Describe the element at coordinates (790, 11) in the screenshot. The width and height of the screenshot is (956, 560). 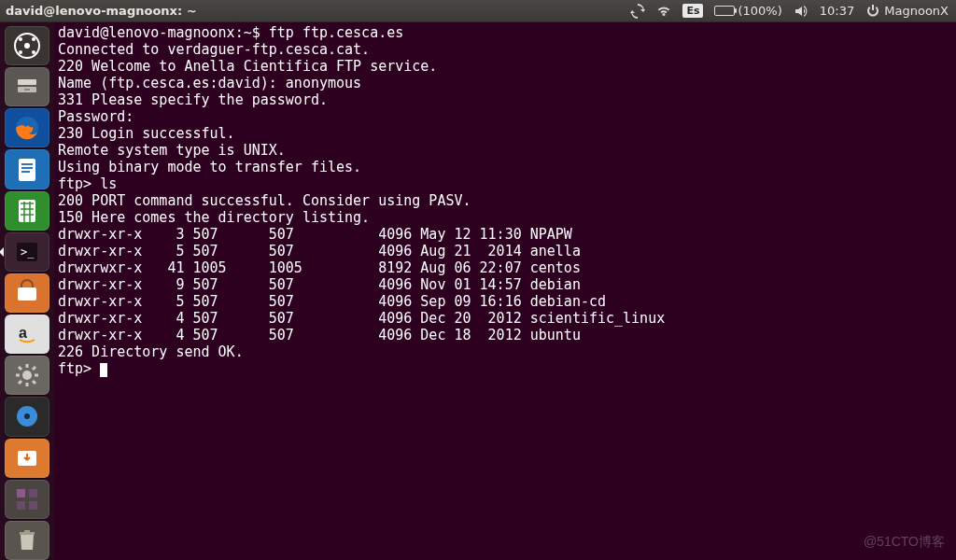
I see `indicator-area: Es (100%) 10:37 MagnoonX` at that location.